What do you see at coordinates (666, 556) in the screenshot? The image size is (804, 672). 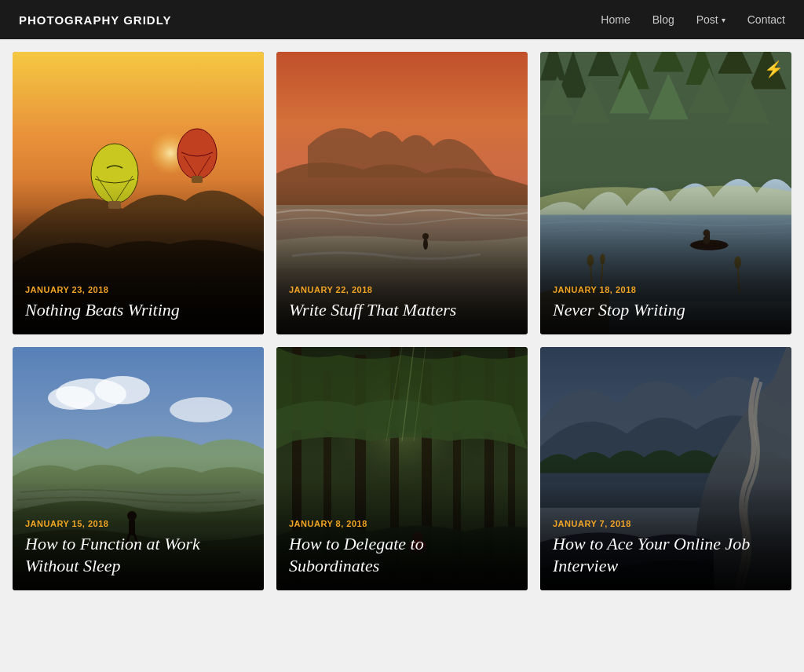 I see `card-title-6: How to Ace Your Online Job Interview` at bounding box center [666, 556].